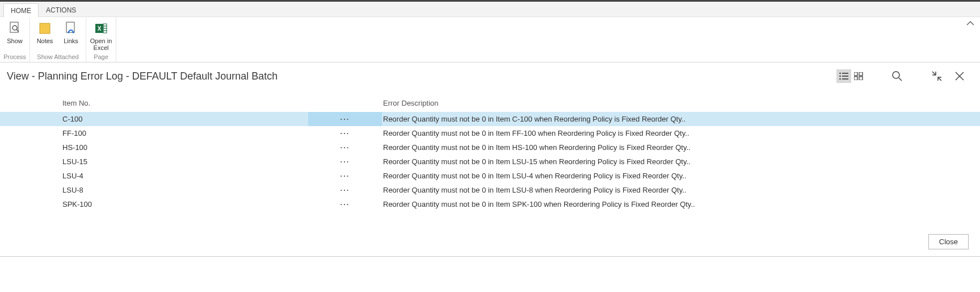 The height and width of the screenshot is (292, 980). What do you see at coordinates (101, 40) in the screenshot?
I see `ribbon-group-page: X Open in Excel Page` at bounding box center [101, 40].